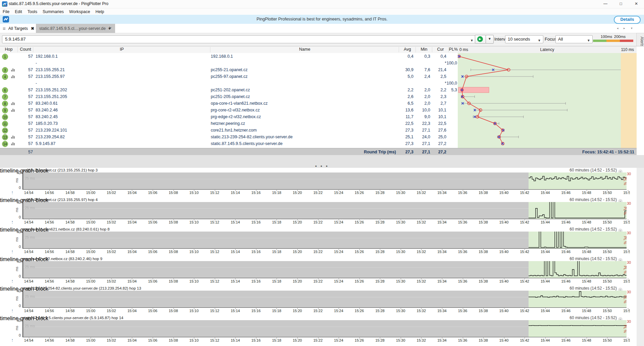 The height and width of the screenshot is (346, 644). I want to click on target-address-combo: 5.9.145.87 ▼, so click(239, 39).